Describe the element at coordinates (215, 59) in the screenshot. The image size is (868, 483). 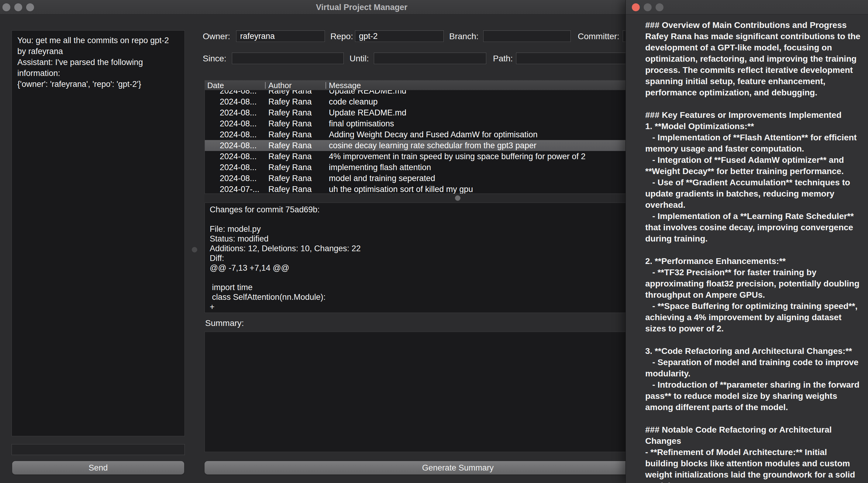
I see `since-label: Since:` at that location.